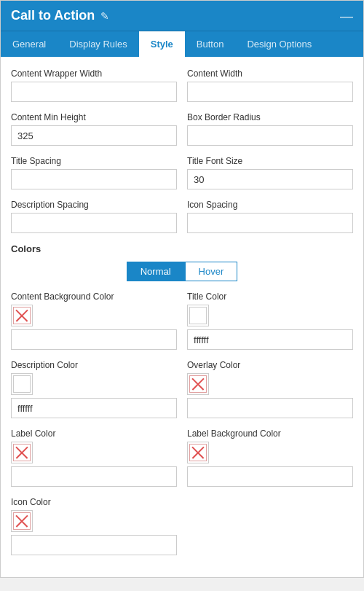 The image size is (364, 591). What do you see at coordinates (29, 44) in the screenshot?
I see `tab-general: General` at bounding box center [29, 44].